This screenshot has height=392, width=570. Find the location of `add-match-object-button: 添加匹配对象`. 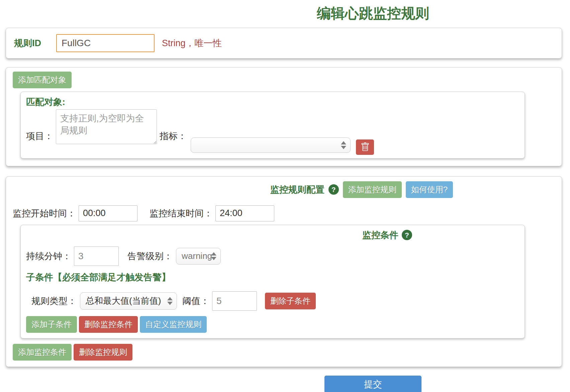

add-match-object-button: 添加匹配对象 is located at coordinates (42, 80).